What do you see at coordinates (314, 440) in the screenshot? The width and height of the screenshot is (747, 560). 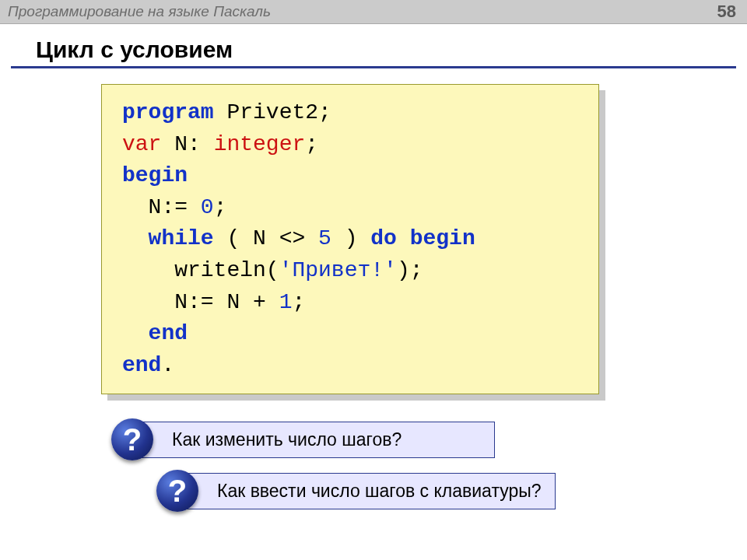 I see `callout-question-1: ? Как изменить число шагов?` at bounding box center [314, 440].